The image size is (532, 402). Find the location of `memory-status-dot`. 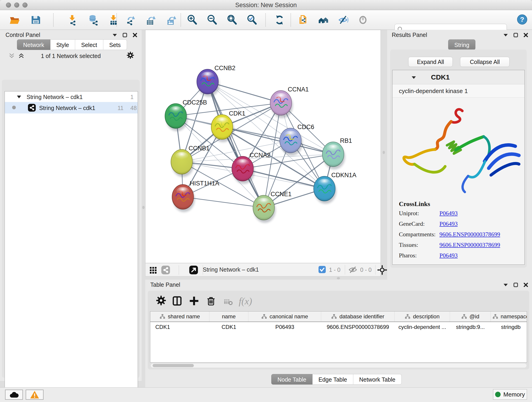

memory-status-dot is located at coordinates (498, 395).